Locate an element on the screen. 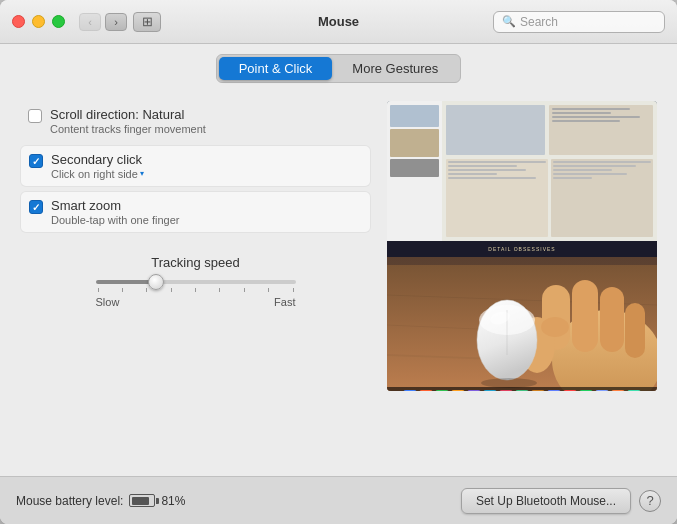 Image resolution: width=677 pixels, height=524 pixels. search-icon: 🔍 is located at coordinates (509, 22).